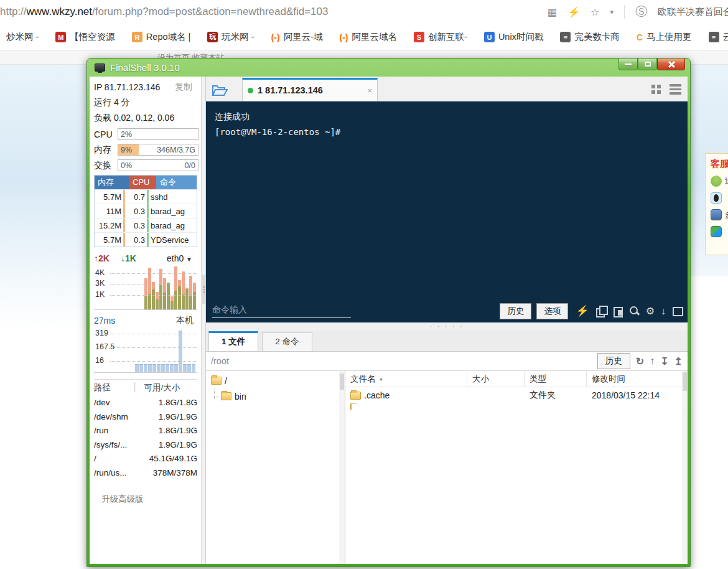 The image size is (728, 569). What do you see at coordinates (146, 197) in the screenshot?
I see `process-row: 5.7M0.7sshd` at bounding box center [146, 197].